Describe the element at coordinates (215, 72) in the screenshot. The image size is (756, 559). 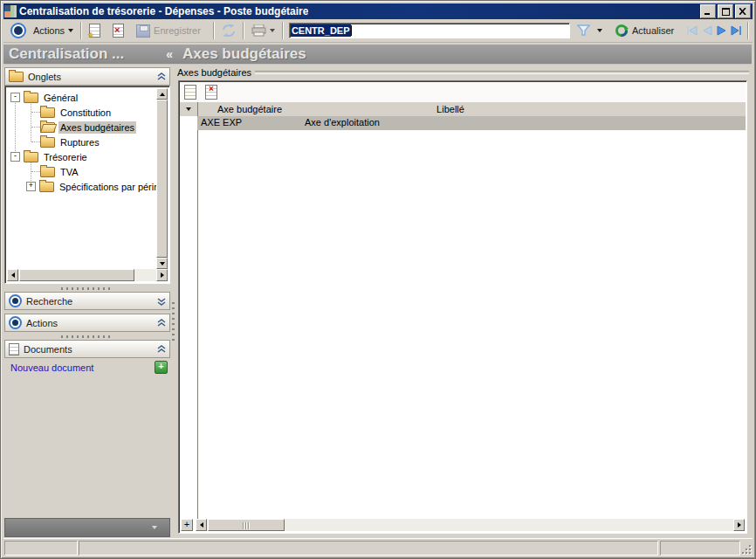
I see `groupbox-label: Axes budgétaires` at that location.